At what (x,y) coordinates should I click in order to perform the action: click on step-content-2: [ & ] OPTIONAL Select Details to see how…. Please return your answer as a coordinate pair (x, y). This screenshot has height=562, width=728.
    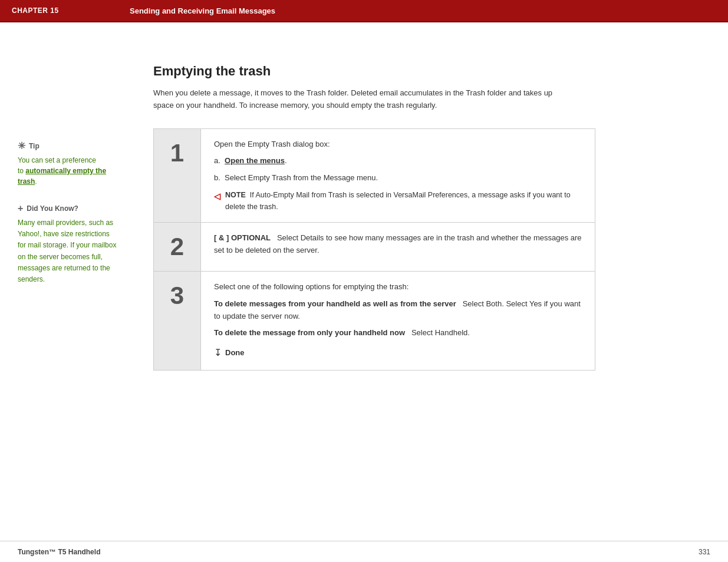
    Looking at the image, I should click on (398, 247).